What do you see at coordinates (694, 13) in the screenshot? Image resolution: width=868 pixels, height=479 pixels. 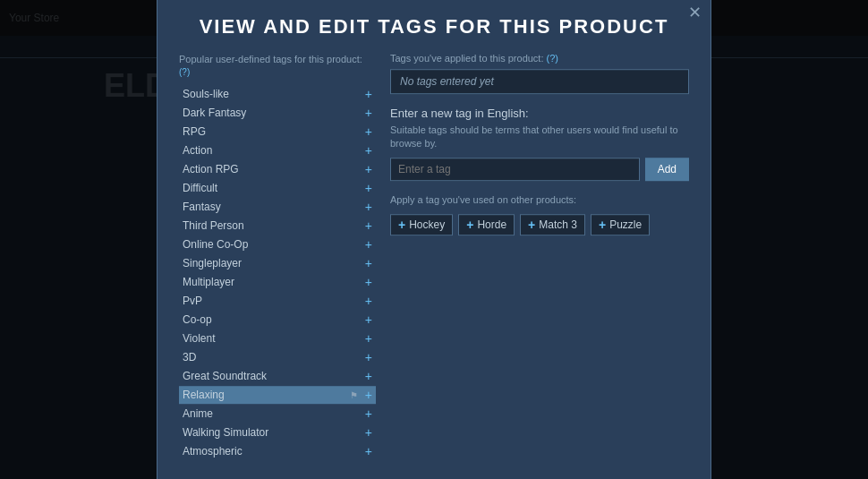 I see `modal-close-button: ✕` at bounding box center [694, 13].